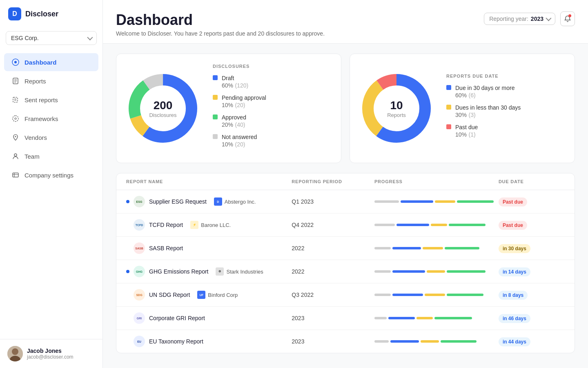  What do you see at coordinates (506, 111) in the screenshot?
I see `legend-item-due30less: Dues in less than 30 days 30% (3)` at bounding box center [506, 111].